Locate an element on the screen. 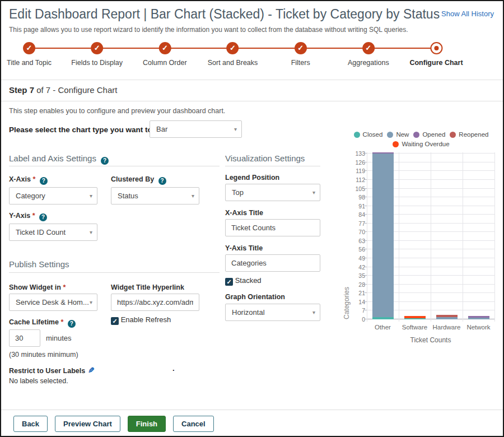 Image resolution: width=504 pixels, height=437 pixels. x-category-label: Hardware is located at coordinates (447, 327).